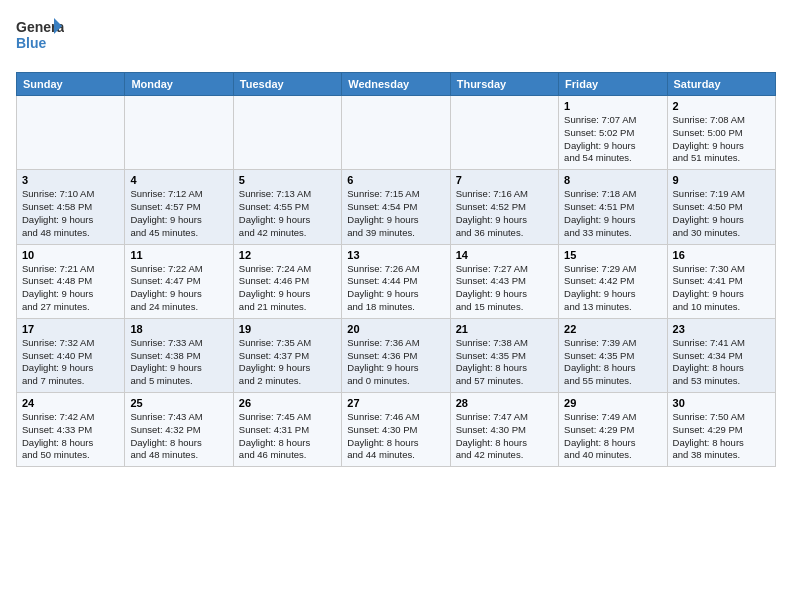  I want to click on day-info: Sunrise: 7:16 AM Sunset: 4:52 PM Dayligh…, so click(504, 214).